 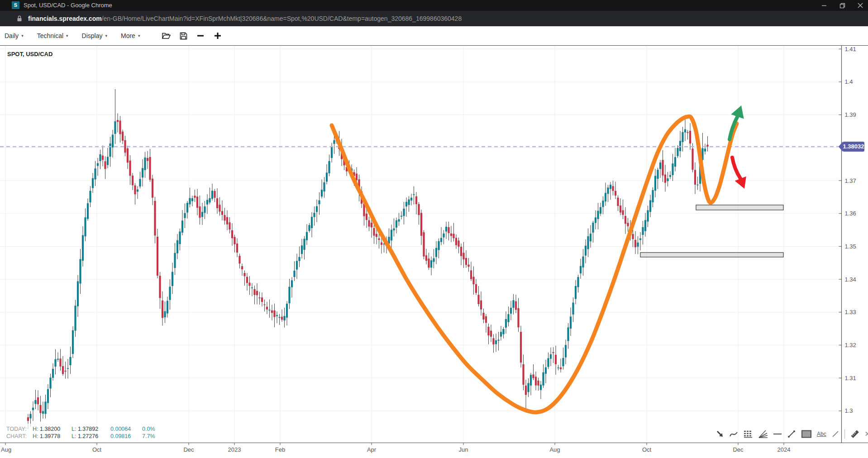 I want to click on x-axis-label: Jun, so click(x=463, y=450).